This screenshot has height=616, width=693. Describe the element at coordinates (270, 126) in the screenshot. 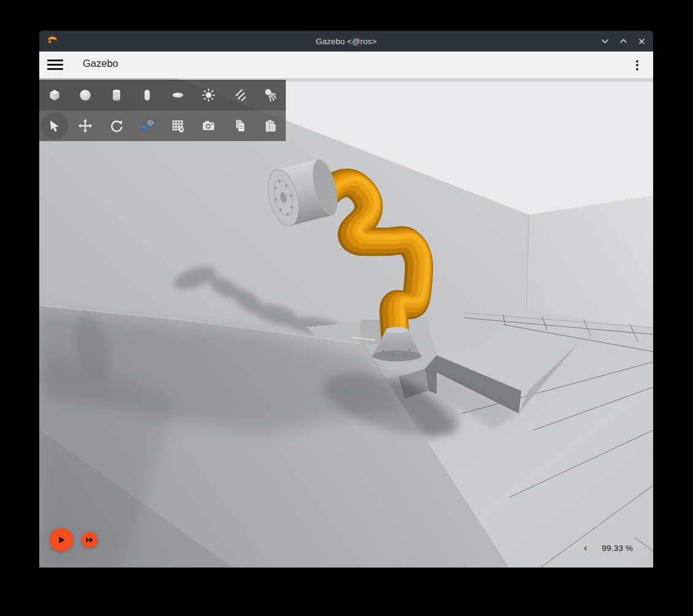

I see `tool-paste` at that location.